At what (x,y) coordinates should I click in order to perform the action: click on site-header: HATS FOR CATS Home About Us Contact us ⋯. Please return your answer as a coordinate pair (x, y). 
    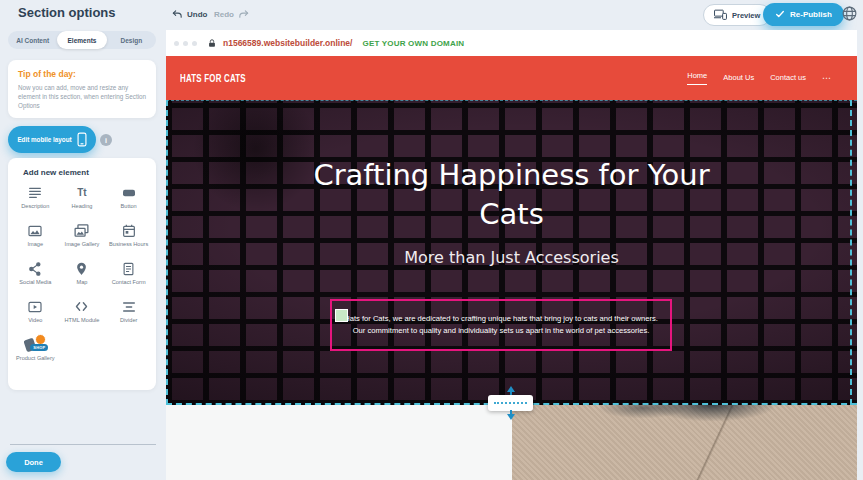
    Looking at the image, I should click on (512, 78).